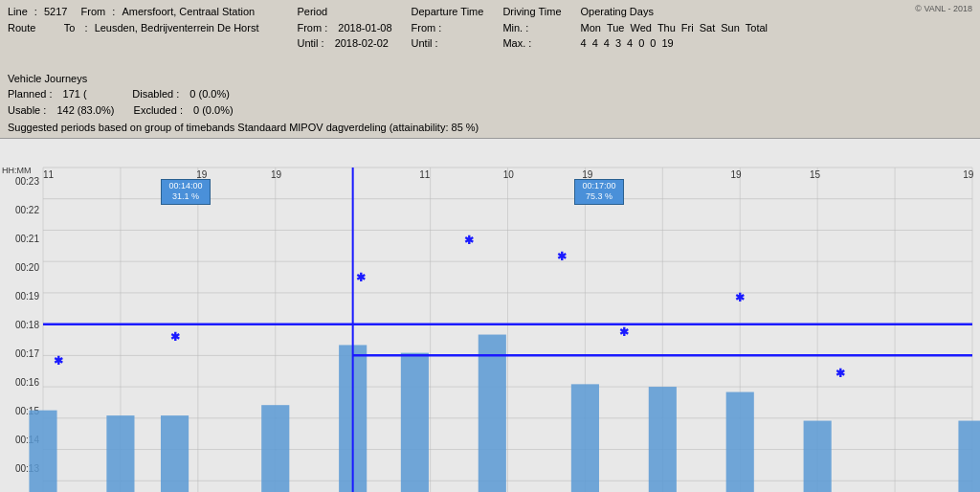  I want to click on day-label: Tue, so click(616, 29).